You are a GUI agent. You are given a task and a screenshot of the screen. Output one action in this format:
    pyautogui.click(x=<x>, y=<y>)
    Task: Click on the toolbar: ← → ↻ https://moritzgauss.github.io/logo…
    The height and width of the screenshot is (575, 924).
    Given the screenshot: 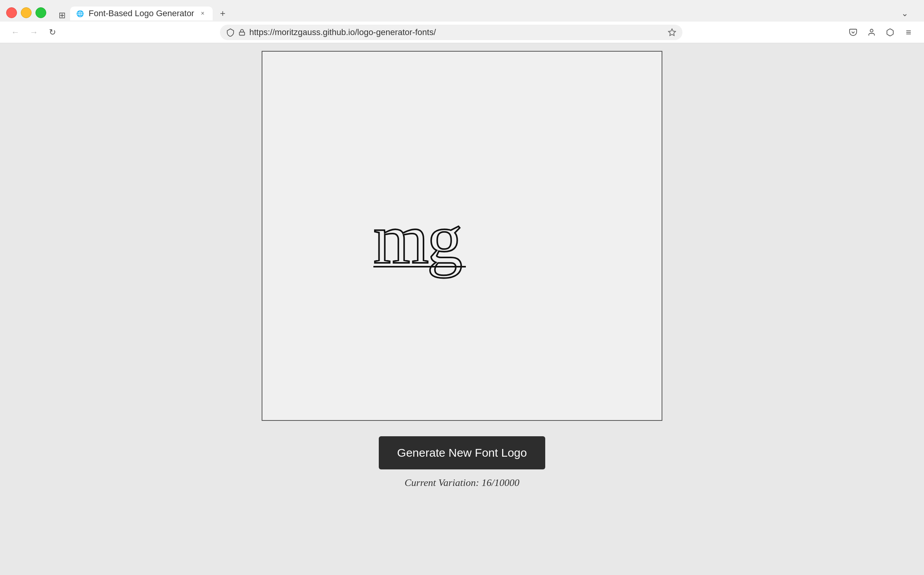 What is the action you would take?
    pyautogui.click(x=462, y=32)
    